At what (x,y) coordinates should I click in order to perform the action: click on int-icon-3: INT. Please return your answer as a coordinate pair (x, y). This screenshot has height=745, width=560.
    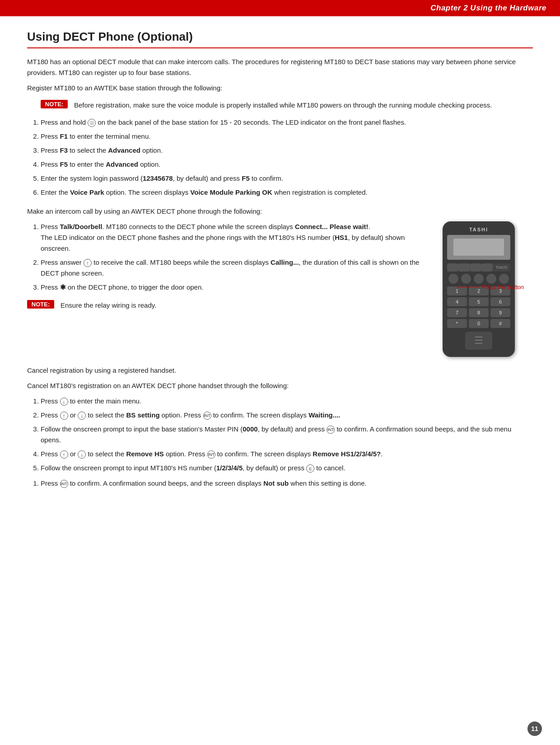
    Looking at the image, I should click on (211, 454).